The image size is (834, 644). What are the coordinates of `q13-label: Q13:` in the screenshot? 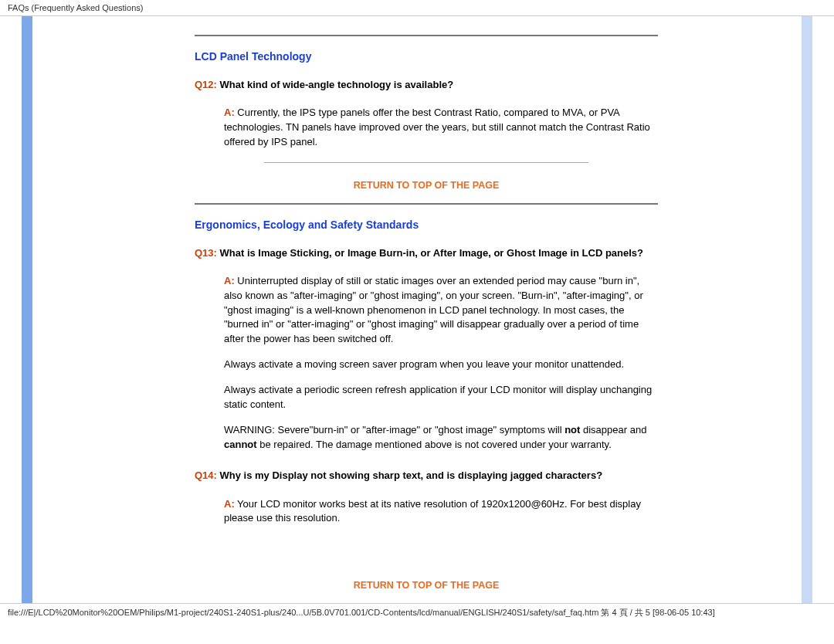 It's located at (205, 253).